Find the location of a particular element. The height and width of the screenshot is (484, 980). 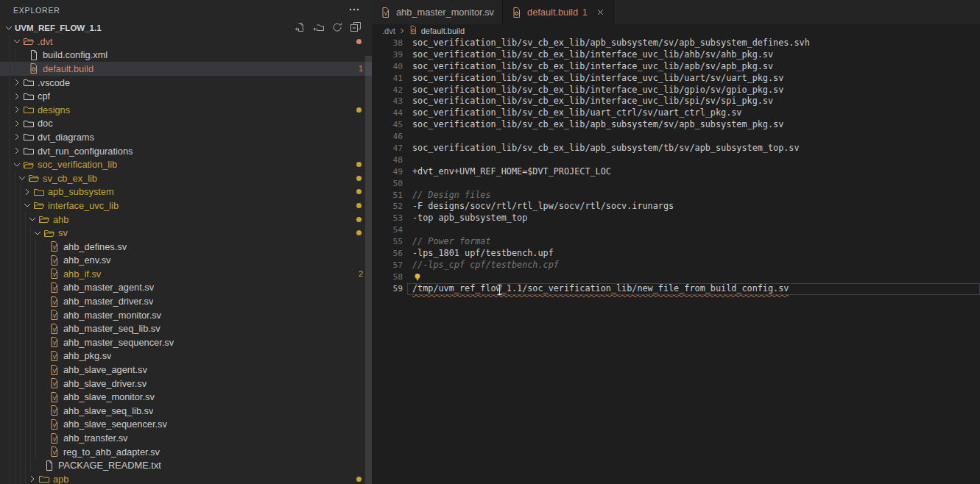

code-line-53: 53-top apb_subsystem_top is located at coordinates (676, 218).